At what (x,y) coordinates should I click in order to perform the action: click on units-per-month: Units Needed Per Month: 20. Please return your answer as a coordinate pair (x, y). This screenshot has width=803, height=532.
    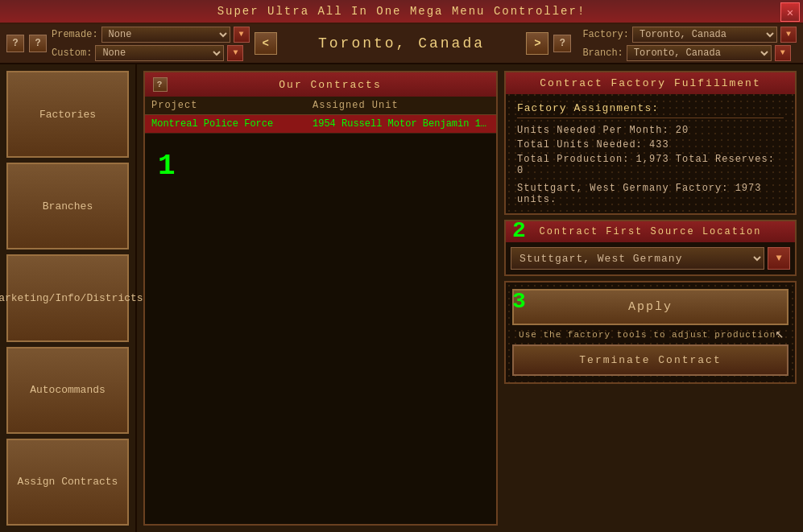
    Looking at the image, I should click on (651, 130).